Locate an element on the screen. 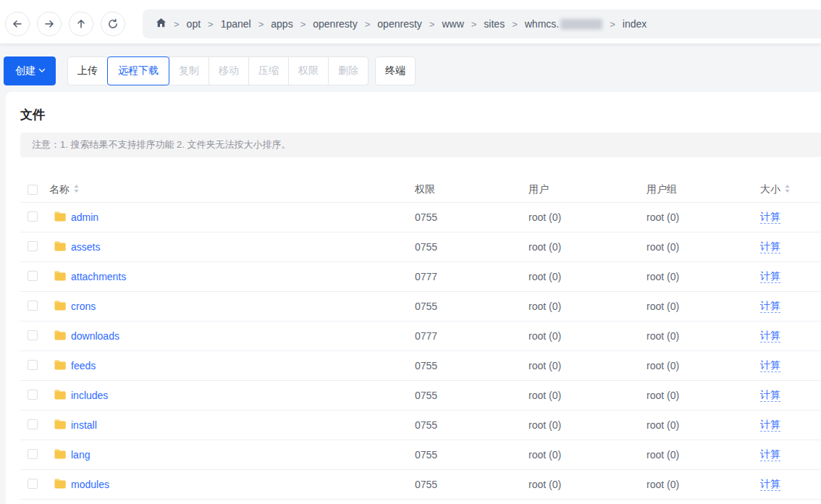  header-name-label: 名称 is located at coordinates (59, 190).